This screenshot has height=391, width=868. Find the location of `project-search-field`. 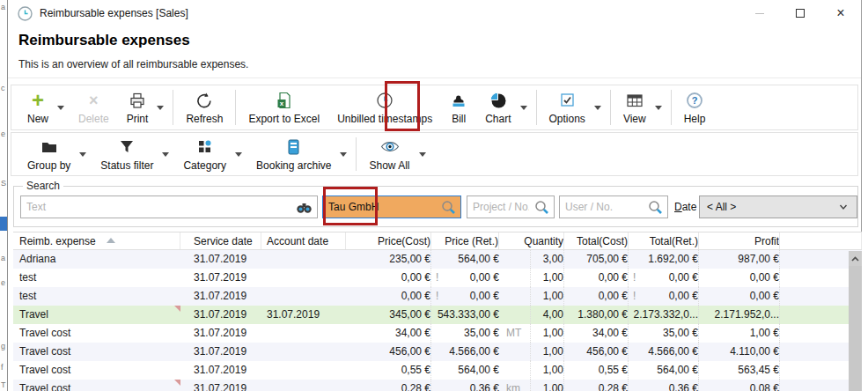

project-search-field is located at coordinates (511, 207).